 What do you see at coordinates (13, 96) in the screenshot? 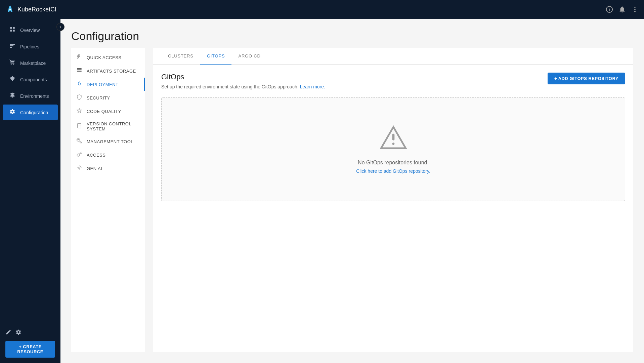
I see `layers-icon` at bounding box center [13, 96].